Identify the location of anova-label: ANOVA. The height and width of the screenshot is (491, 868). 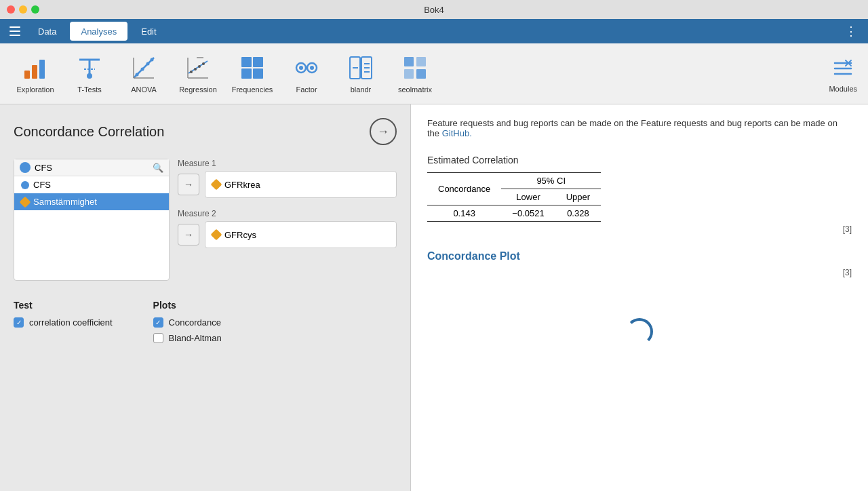
(144, 90).